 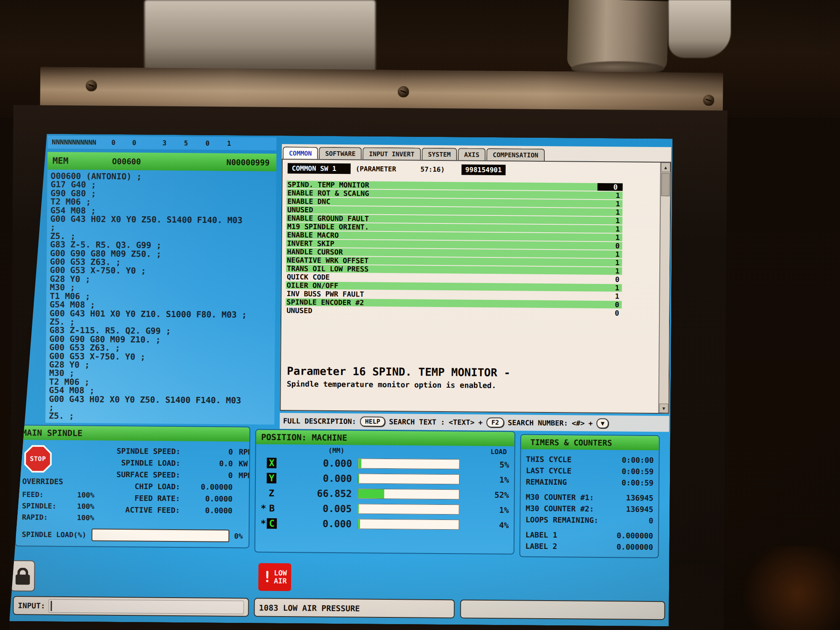 What do you see at coordinates (664, 288) in the screenshot?
I see `scrollbar: ▲ ▼` at bounding box center [664, 288].